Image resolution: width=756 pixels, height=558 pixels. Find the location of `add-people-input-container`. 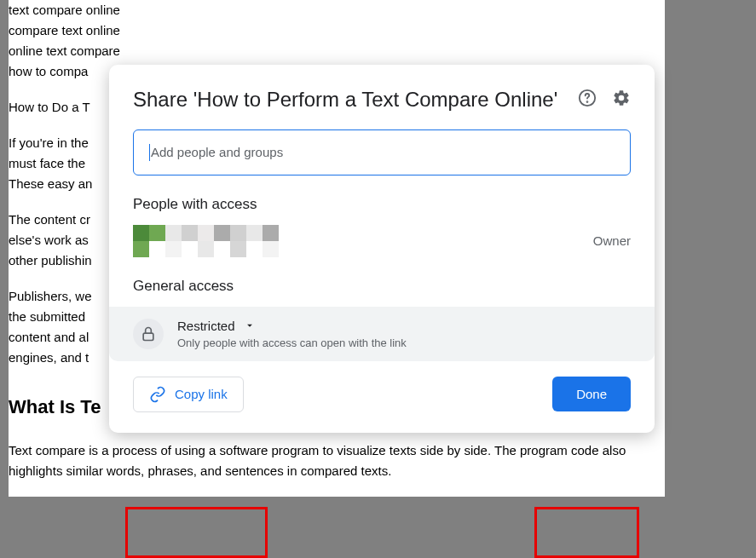

add-people-input-container is located at coordinates (382, 152).